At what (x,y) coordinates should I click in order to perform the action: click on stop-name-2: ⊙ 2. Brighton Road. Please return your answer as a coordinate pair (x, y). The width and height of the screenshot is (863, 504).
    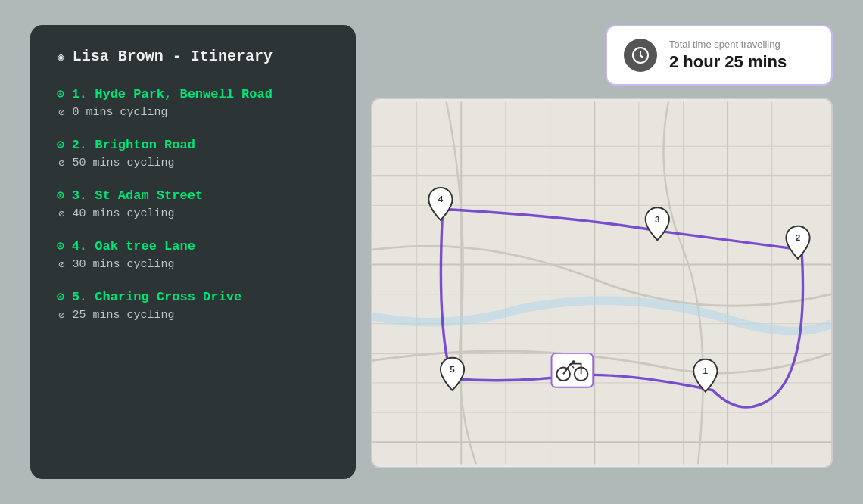
    Looking at the image, I should click on (193, 145).